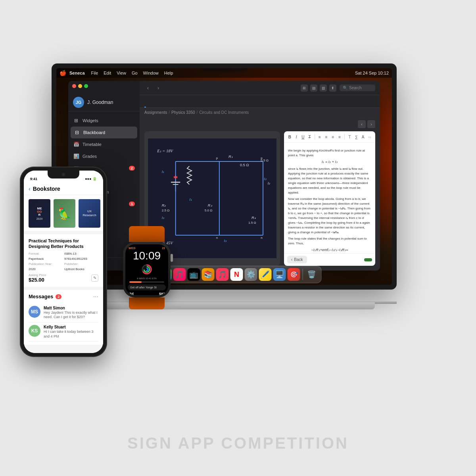 The image size is (476, 476). What do you see at coordinates (223, 274) in the screenshot?
I see `dock-music: 🎵` at bounding box center [223, 274].